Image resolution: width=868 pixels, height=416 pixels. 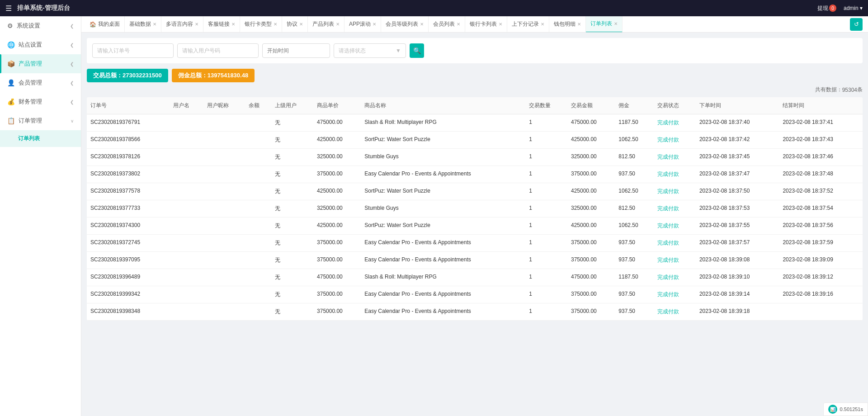 I want to click on sidebar-item-site: 🌐 站点设置 ❮, so click(x=41, y=45).